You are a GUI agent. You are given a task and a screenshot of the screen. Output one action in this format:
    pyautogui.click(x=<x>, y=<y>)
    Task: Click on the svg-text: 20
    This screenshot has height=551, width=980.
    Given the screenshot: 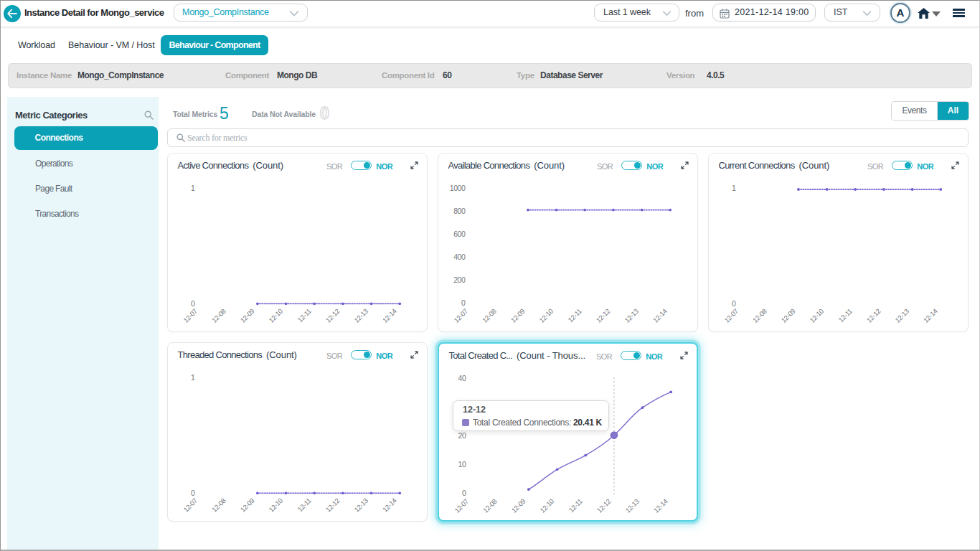 What is the action you would take?
    pyautogui.click(x=462, y=435)
    